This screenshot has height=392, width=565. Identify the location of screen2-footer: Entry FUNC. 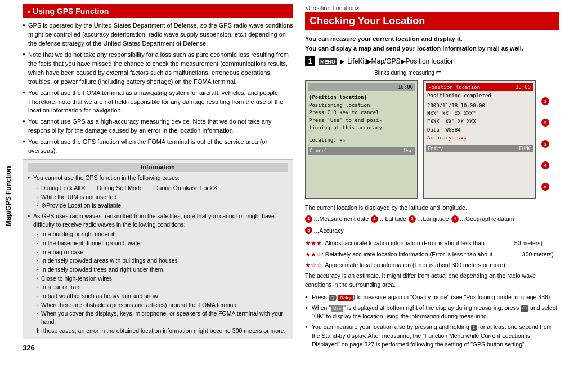
(479, 148).